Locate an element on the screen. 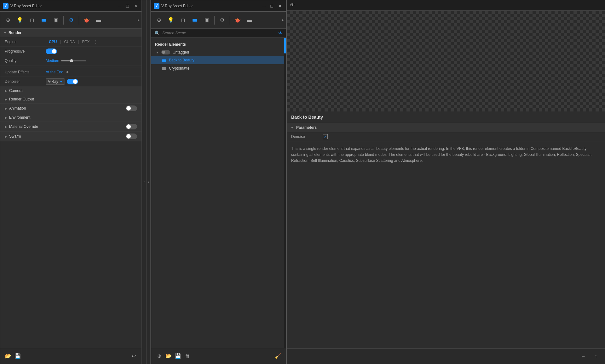 The width and height of the screenshot is (605, 364). maximize-button-left: □ is located at coordinates (128, 6).